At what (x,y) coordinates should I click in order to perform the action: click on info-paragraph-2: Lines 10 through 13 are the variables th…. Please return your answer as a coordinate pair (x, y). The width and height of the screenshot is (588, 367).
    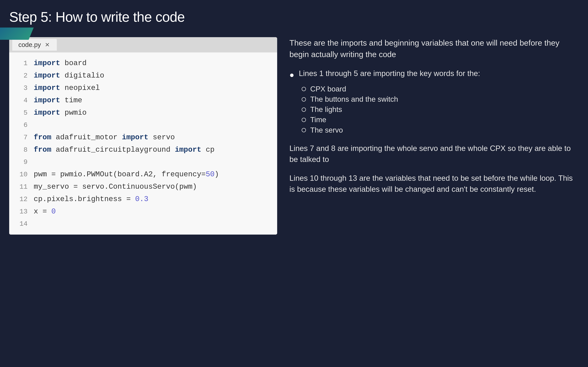
    Looking at the image, I should click on (434, 184).